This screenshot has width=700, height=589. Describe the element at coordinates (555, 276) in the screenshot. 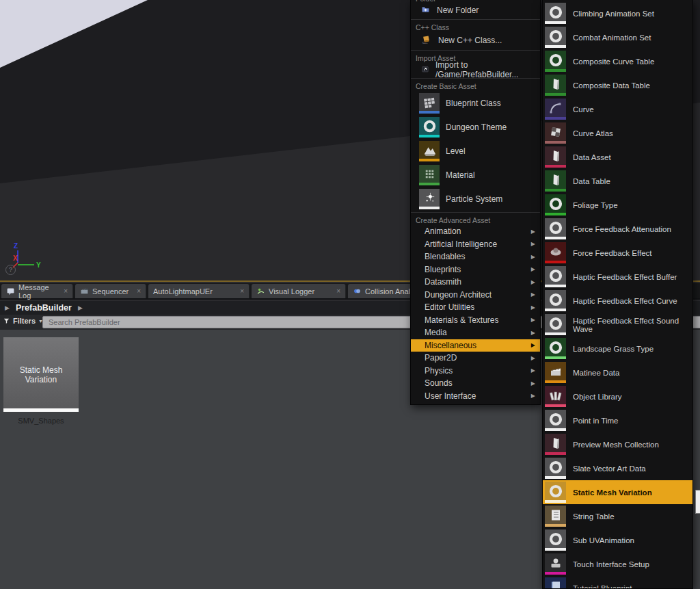

I see `haptic-feedback-effect-buffer-icon` at that location.